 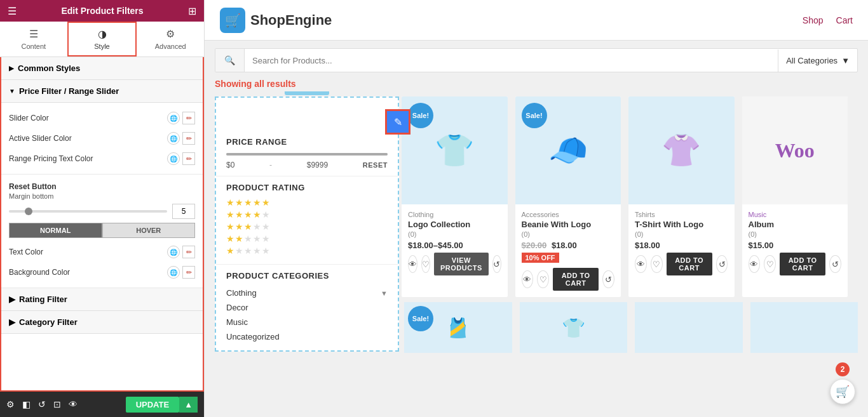 I want to click on copy-icon: ⊡, so click(x=57, y=404).